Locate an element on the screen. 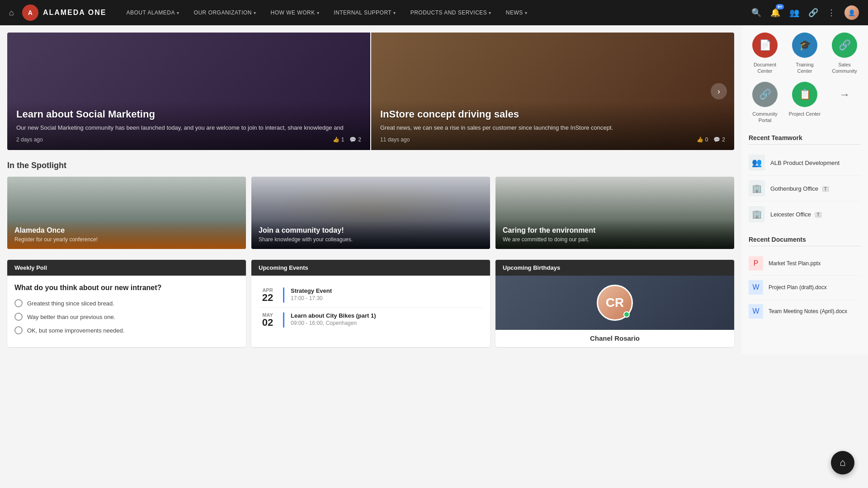 This screenshot has width=868, height=488. more-arrow-icon: → is located at coordinates (844, 94).